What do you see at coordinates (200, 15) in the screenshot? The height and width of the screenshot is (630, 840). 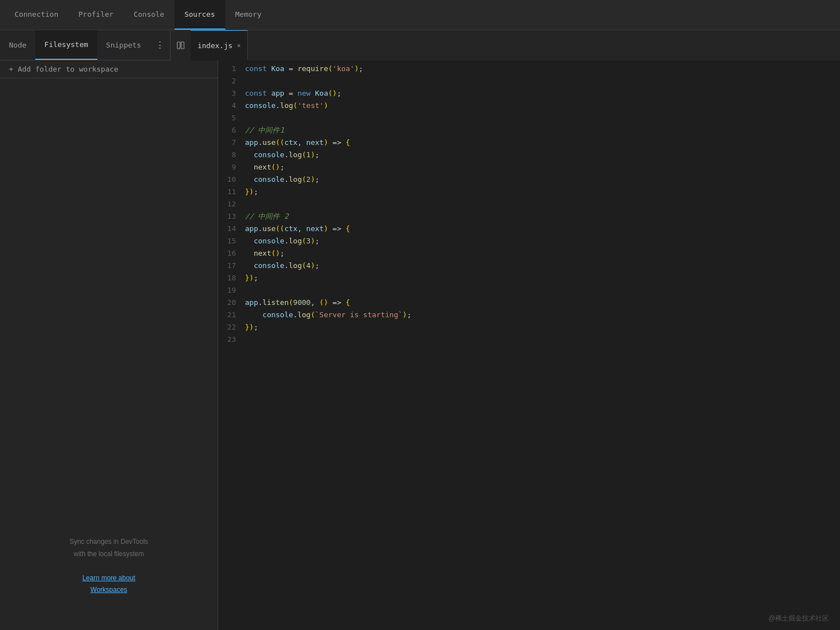 I see `nav-tab-sources: Sources` at bounding box center [200, 15].